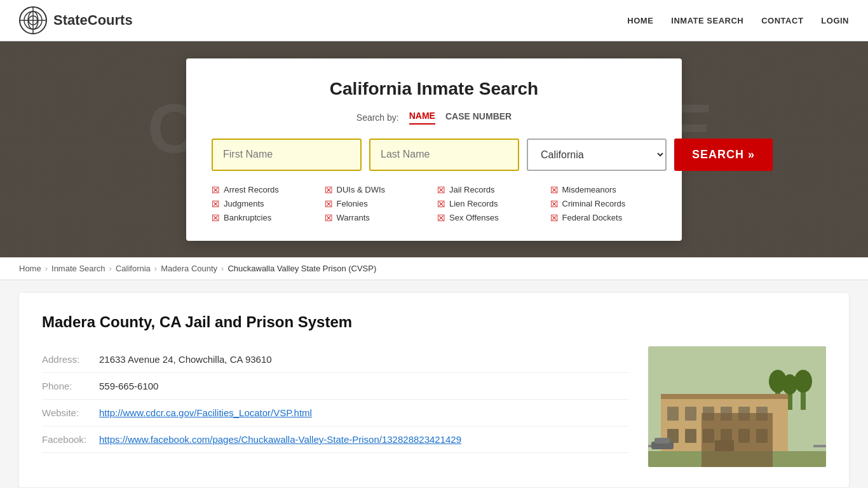 This screenshot has height=488, width=868. Describe the element at coordinates (434, 20) in the screenshot. I see `site-header: StateCourts HOME INMATE SEARCH CONTACT L…` at that location.